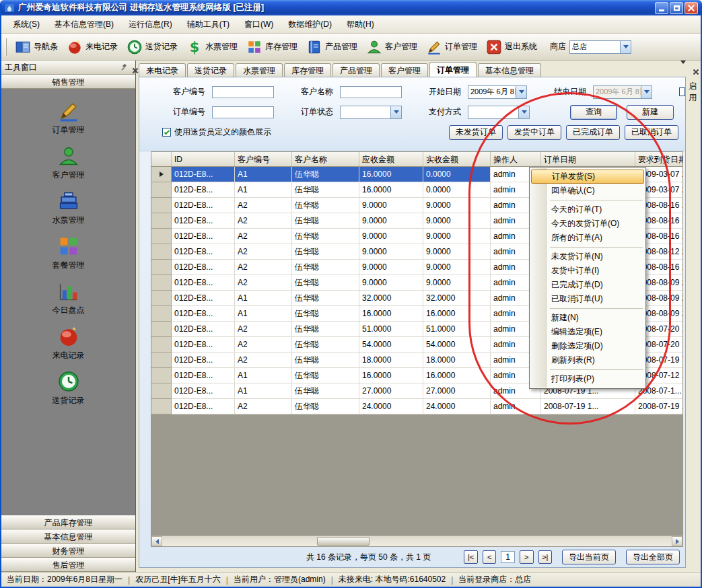  What do you see at coordinates (157, 541) in the screenshot?
I see `scroll-left-icon` at bounding box center [157, 541].